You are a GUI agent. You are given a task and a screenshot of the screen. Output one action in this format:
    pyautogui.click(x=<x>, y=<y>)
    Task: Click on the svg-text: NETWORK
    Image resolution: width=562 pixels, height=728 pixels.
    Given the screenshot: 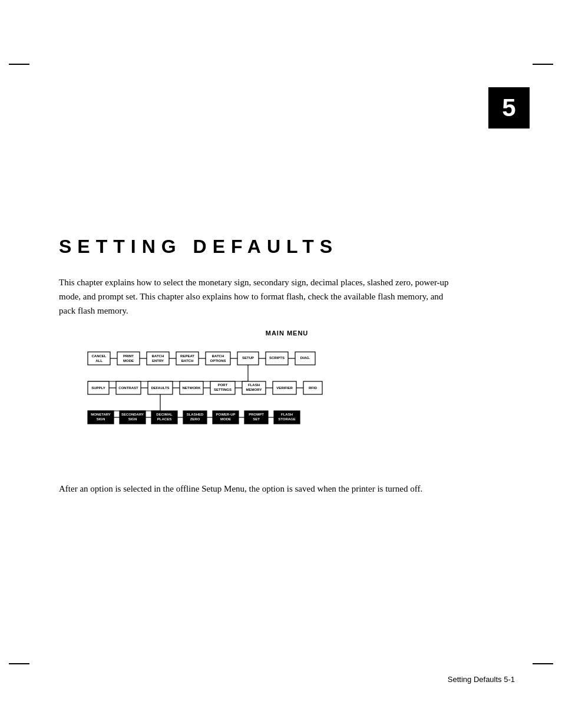 What is the action you would take?
    pyautogui.click(x=192, y=388)
    